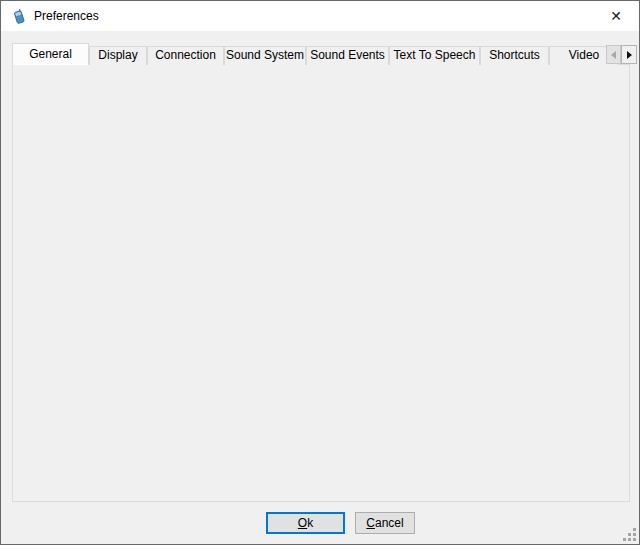 This screenshot has height=545, width=640. What do you see at coordinates (50, 54) in the screenshot?
I see `tab-general: General` at bounding box center [50, 54].